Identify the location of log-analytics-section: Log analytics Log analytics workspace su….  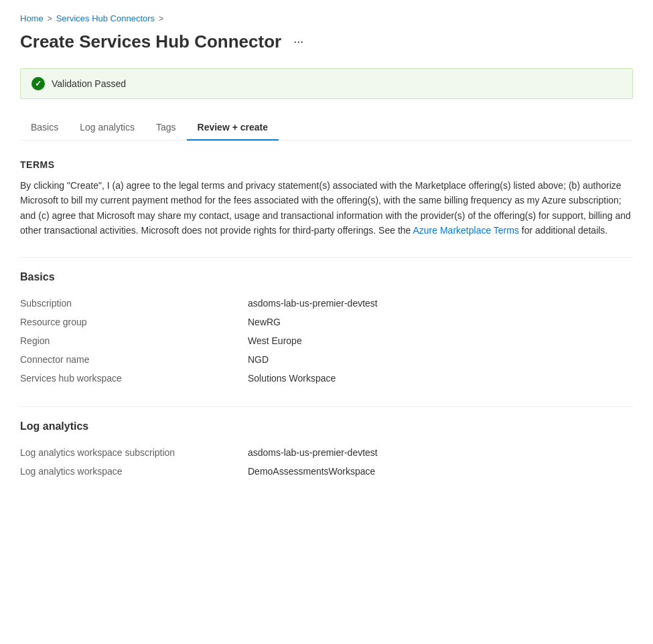
(327, 451).